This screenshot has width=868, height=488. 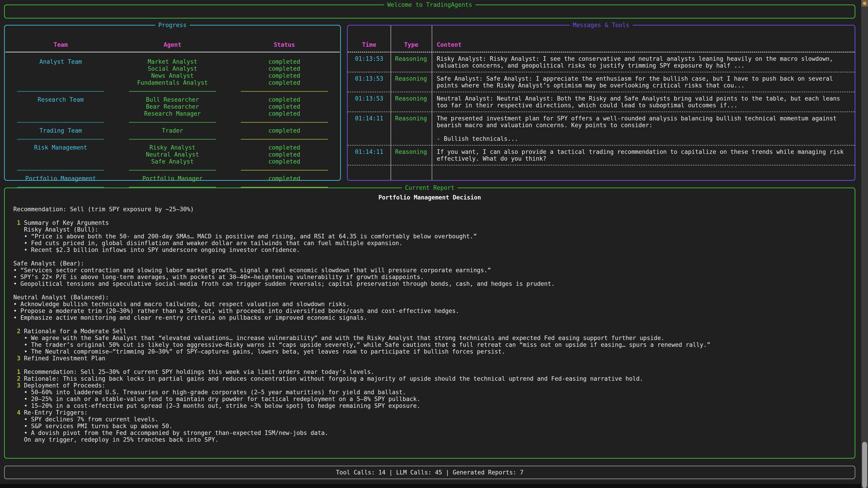 What do you see at coordinates (430, 473) in the screenshot?
I see `stats-bar: Tool Calls: 14 | LLM Calls: 45 | Generat…` at bounding box center [430, 473].